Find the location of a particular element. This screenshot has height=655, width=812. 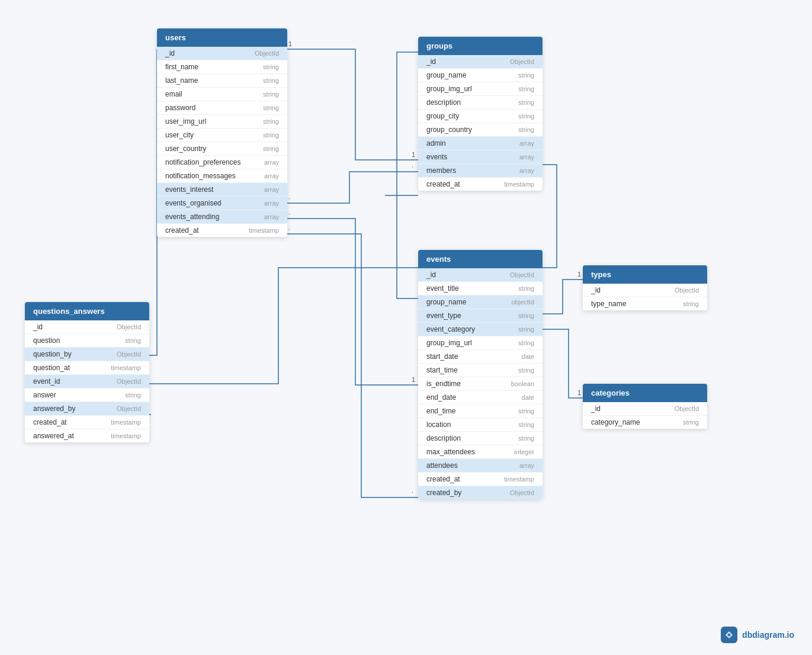

table-row: password string is located at coordinates (222, 108).